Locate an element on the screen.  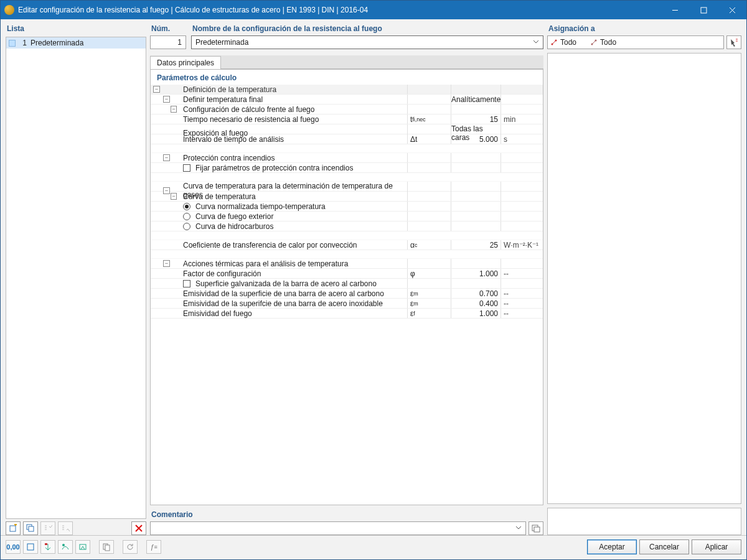
row-galv: Superficie galvanizada de la barra de ac… is located at coordinates (294, 284).